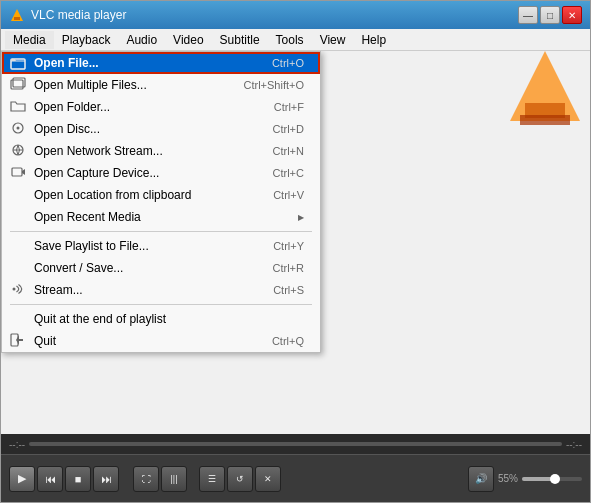 The image size is (591, 503). I want to click on open-multiple-label: Open Multiple Files..., so click(124, 85).